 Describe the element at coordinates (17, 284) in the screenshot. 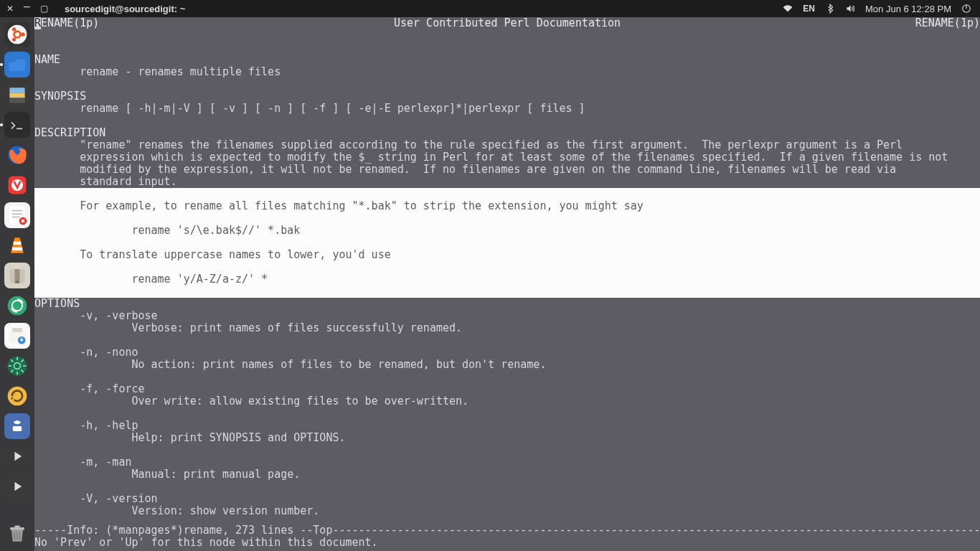

I see `dock` at that location.